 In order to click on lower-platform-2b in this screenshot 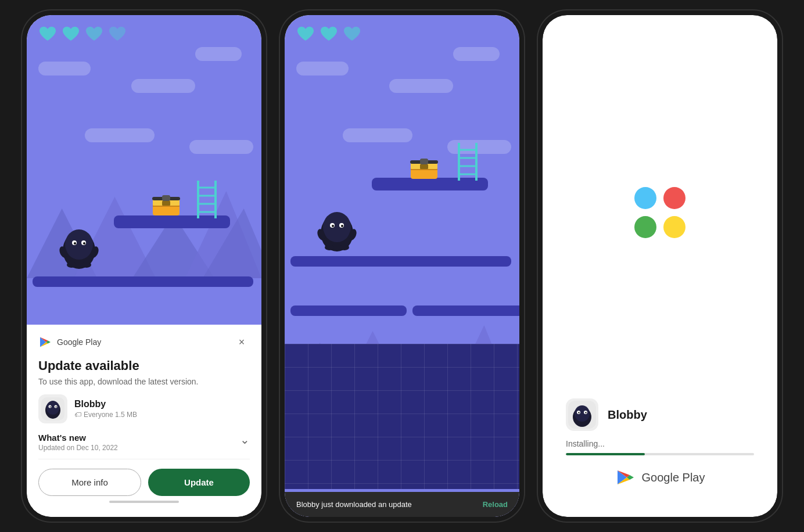, I will do `click(349, 311)`.